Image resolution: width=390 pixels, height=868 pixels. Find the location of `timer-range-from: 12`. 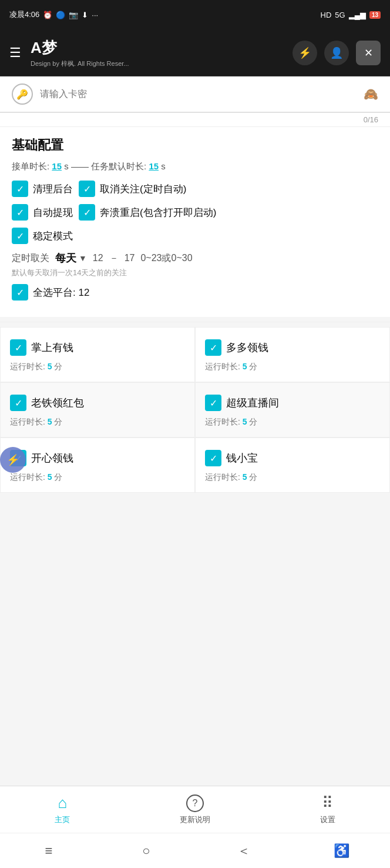

timer-range-from: 12 is located at coordinates (98, 258).